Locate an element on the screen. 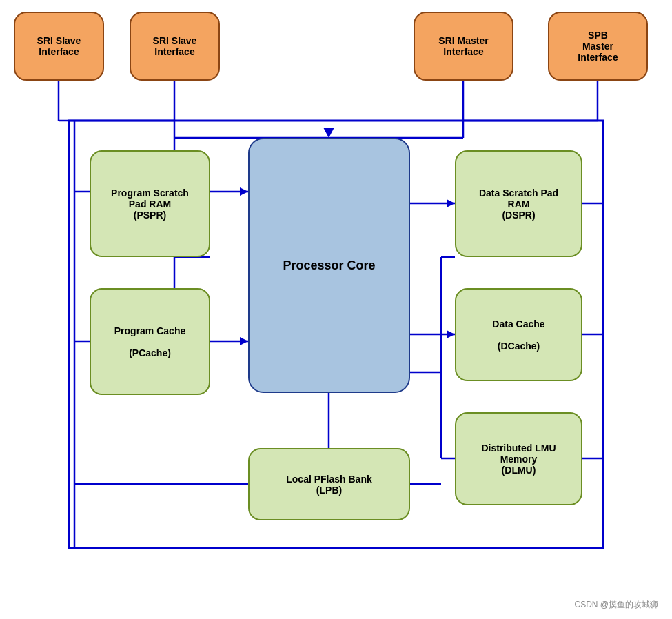  sri-master-box: SRI MasterInterface is located at coordinates (463, 46).